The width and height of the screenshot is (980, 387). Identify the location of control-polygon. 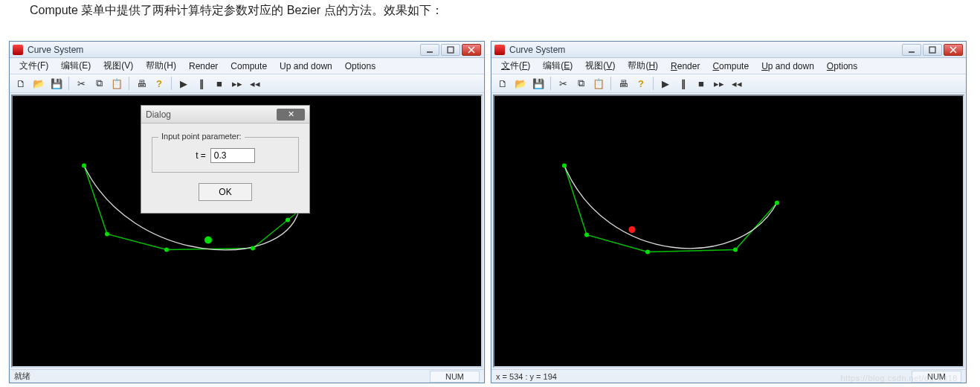
(671, 209).